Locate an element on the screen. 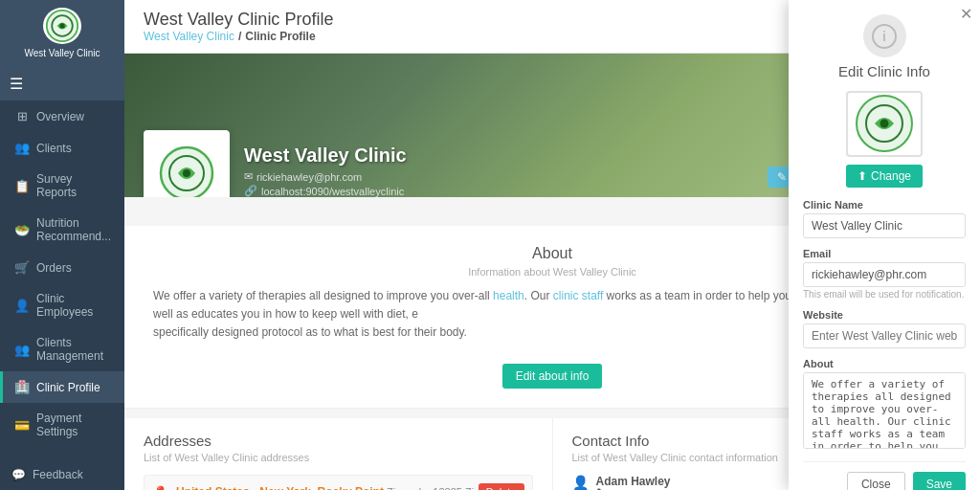 This screenshot has width=980, height=490. sidebar-logo-icon is located at coordinates (62, 26).